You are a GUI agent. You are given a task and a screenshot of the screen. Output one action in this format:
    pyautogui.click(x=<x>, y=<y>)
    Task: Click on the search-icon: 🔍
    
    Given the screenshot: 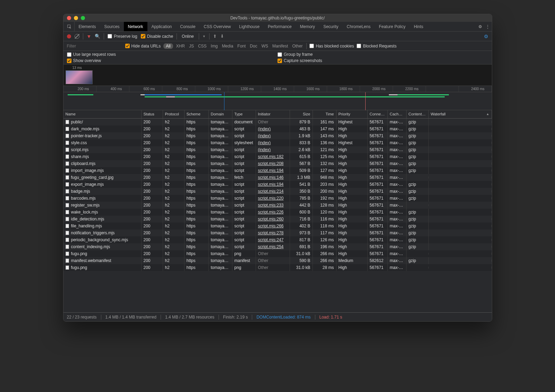 What is the action you would take?
    pyautogui.click(x=97, y=36)
    